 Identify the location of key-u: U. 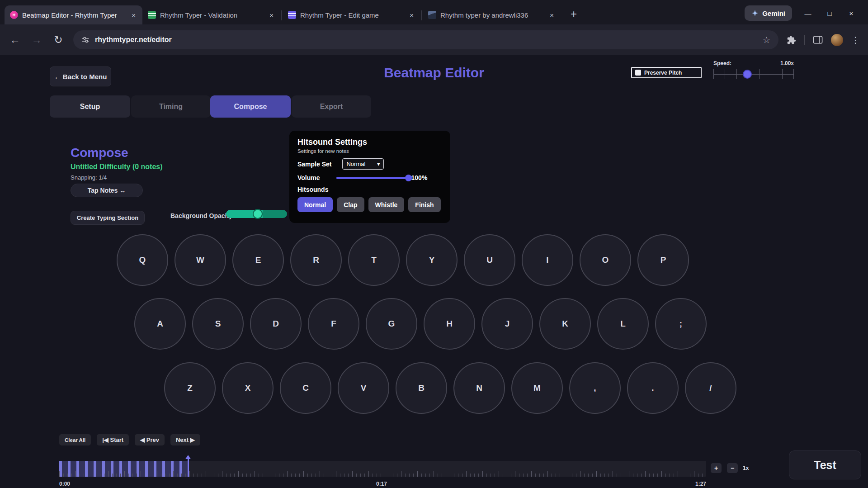
(490, 260).